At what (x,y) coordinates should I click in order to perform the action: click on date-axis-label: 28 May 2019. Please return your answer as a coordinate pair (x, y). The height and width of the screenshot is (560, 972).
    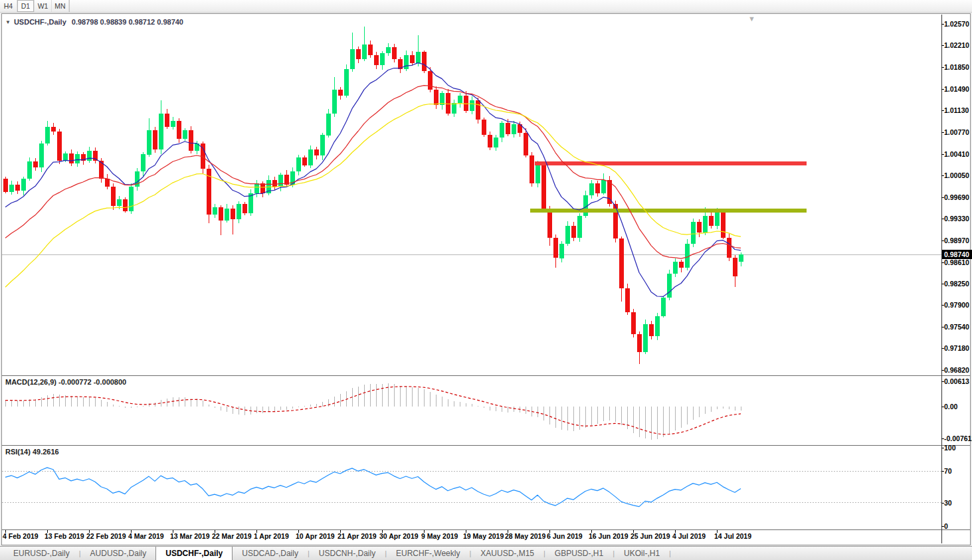
    Looking at the image, I should click on (525, 536).